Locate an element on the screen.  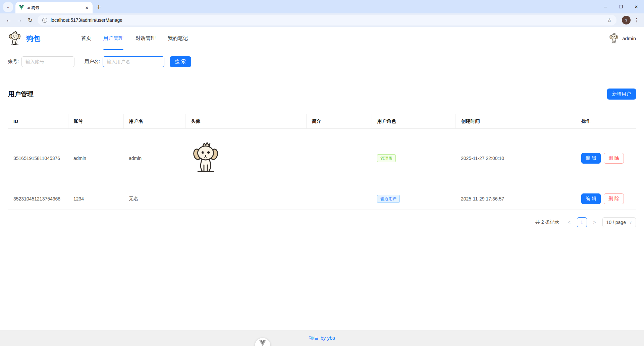
cell-role: 管理员 is located at coordinates (414, 158).